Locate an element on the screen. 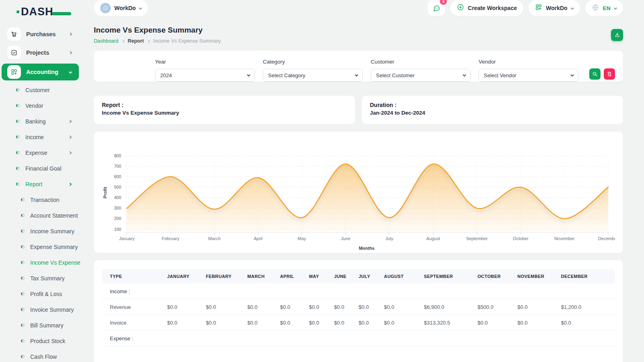  breadcrumb-report-link: Report is located at coordinates (136, 41).